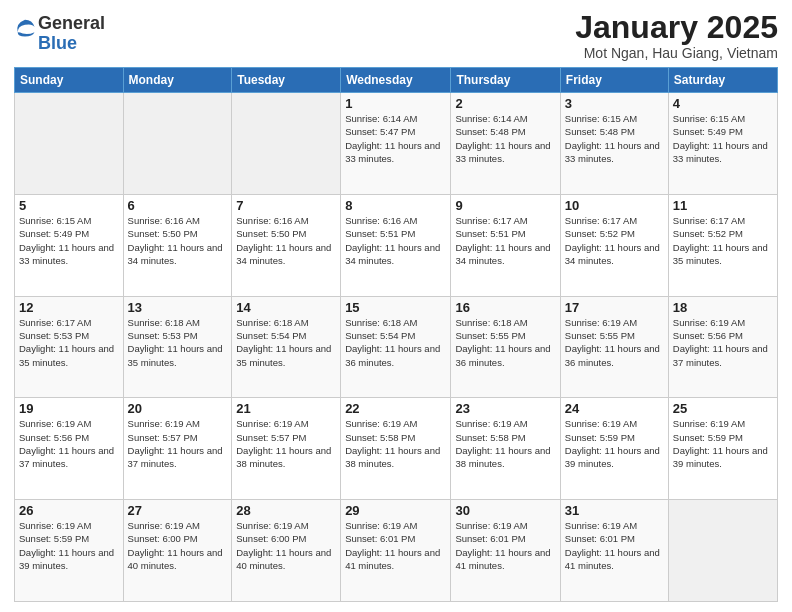 Image resolution: width=792 pixels, height=612 pixels. Describe the element at coordinates (614, 308) in the screenshot. I see `day-number: 17` at that location.